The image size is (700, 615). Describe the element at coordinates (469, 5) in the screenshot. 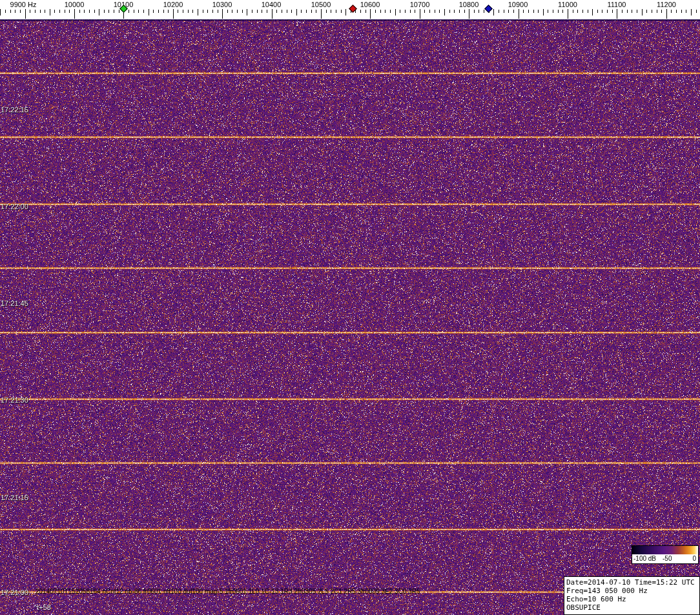

I see `ruler-frequency-label: 10800` at that location.